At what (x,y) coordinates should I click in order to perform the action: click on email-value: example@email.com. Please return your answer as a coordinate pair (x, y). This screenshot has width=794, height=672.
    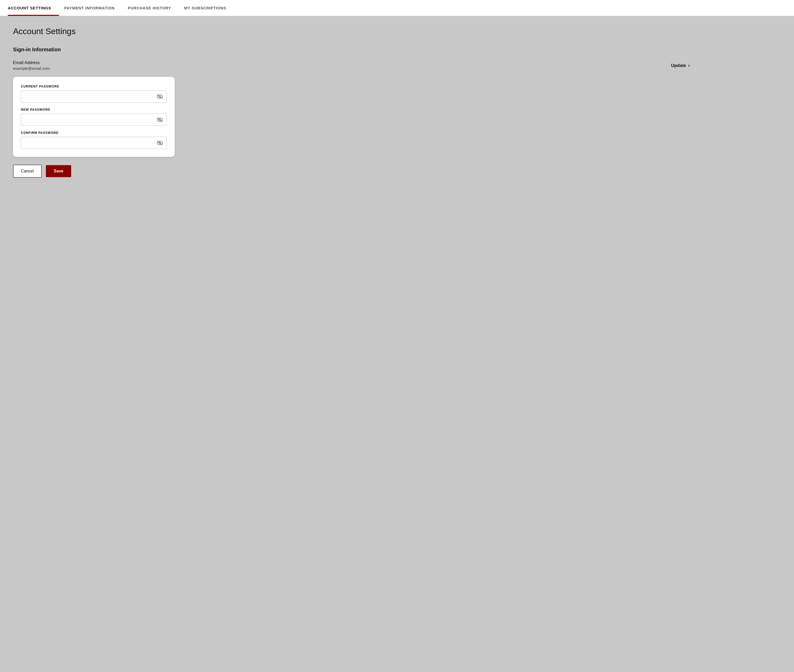
    Looking at the image, I should click on (342, 69).